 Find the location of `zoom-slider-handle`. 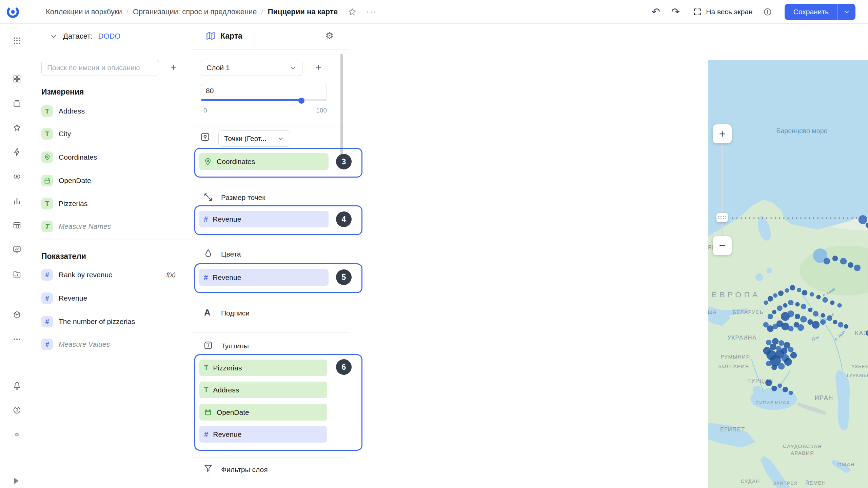

zoom-slider-handle is located at coordinates (722, 218).